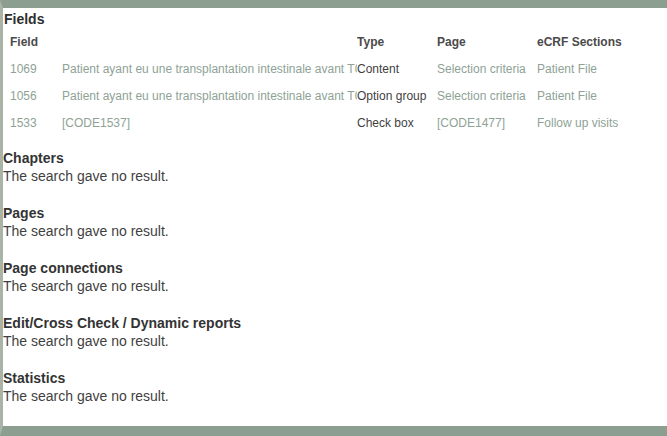  I want to click on column-header-field: Field, so click(184, 42).